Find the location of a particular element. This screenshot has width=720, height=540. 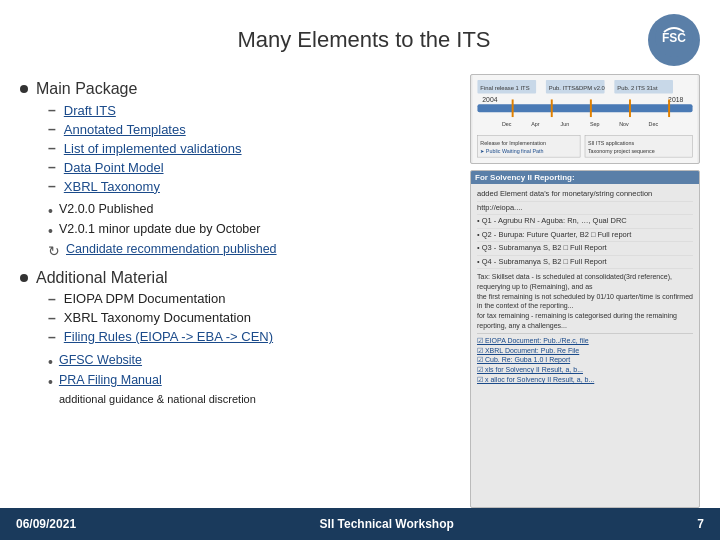

svg-text: Sep is located at coordinates (595, 124).